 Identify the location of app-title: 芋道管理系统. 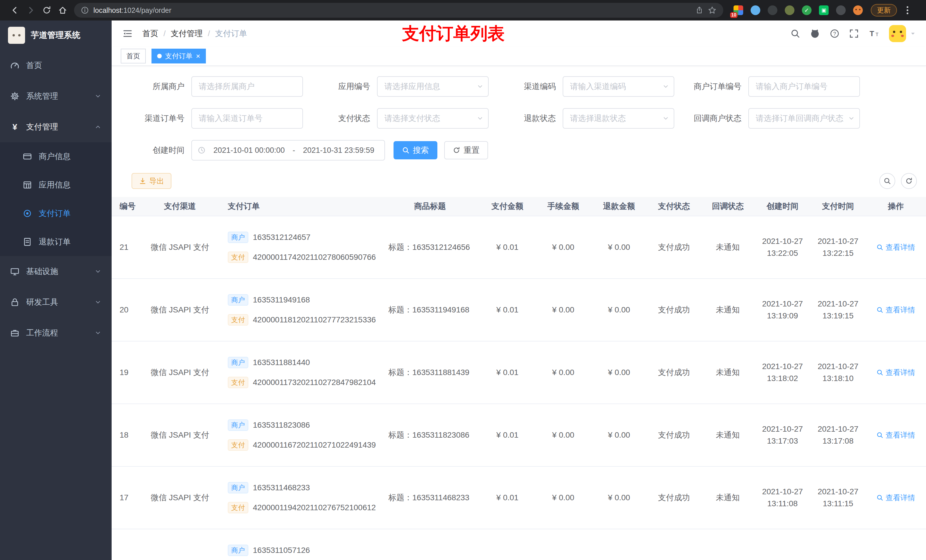
(56, 35).